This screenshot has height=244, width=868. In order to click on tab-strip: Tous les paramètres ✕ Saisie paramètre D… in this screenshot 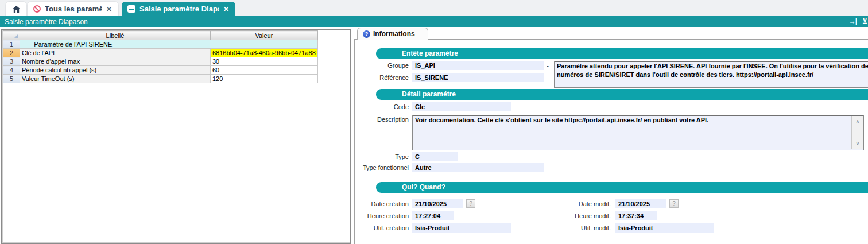, I will do `click(434, 8)`.